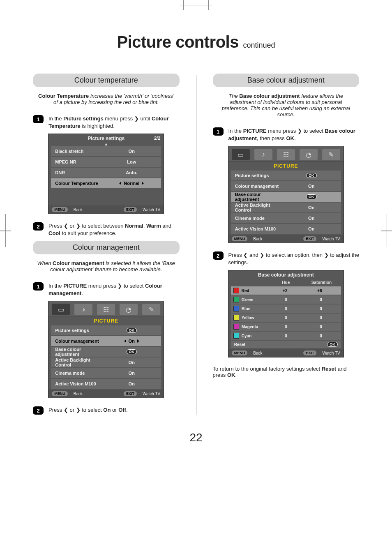  What do you see at coordinates (106, 183) in the screenshot?
I see `osd-row: Colour TemperatureNormal` at bounding box center [106, 183].